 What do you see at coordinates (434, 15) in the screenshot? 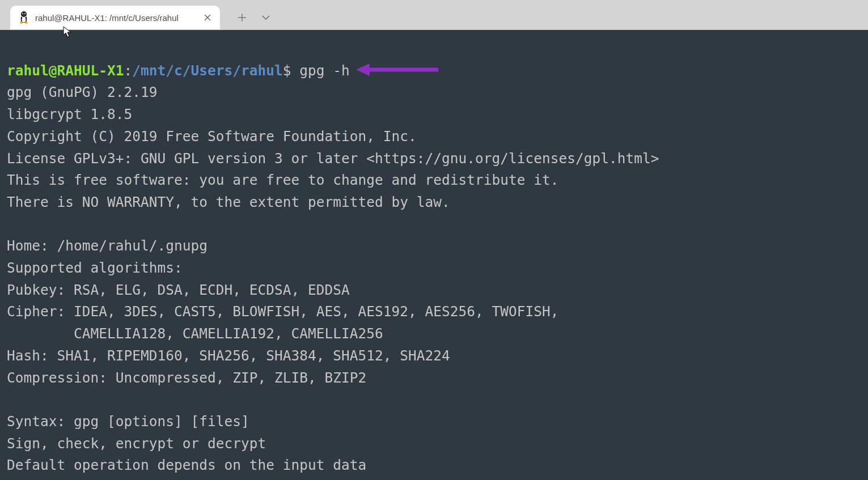
I see `tab-bar: rahul@RAHUL-X1: /mnt/c/Users/rahul` at bounding box center [434, 15].